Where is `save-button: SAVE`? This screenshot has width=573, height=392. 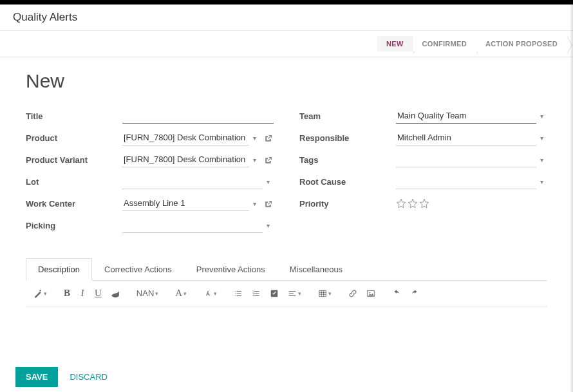 save-button: SAVE is located at coordinates (37, 377).